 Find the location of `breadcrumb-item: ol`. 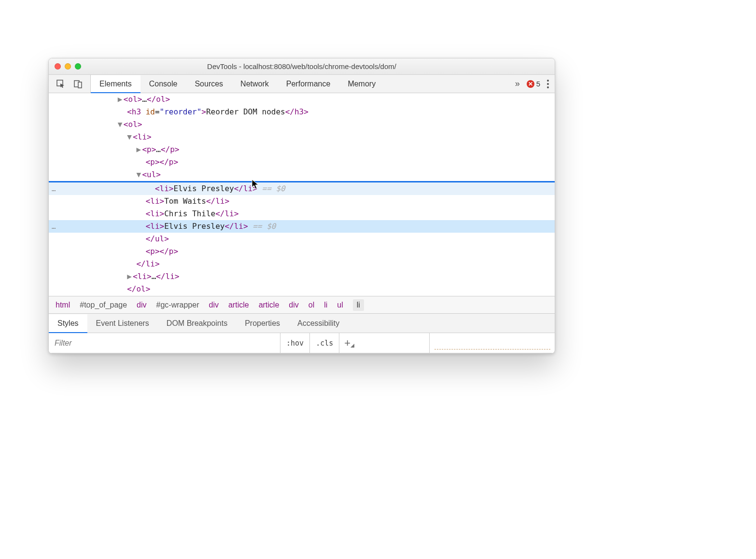

breadcrumb-item: ol is located at coordinates (311, 305).